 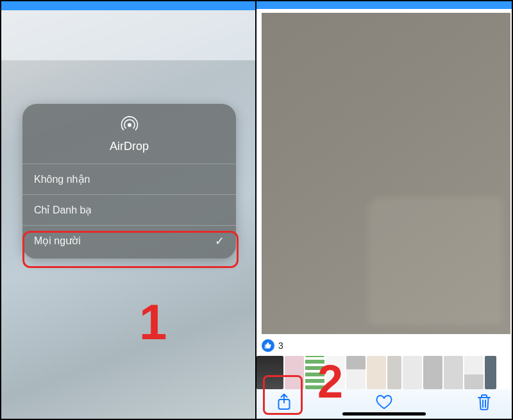 What do you see at coordinates (153, 322) in the screenshot?
I see `annotation-step-1: 1` at bounding box center [153, 322].